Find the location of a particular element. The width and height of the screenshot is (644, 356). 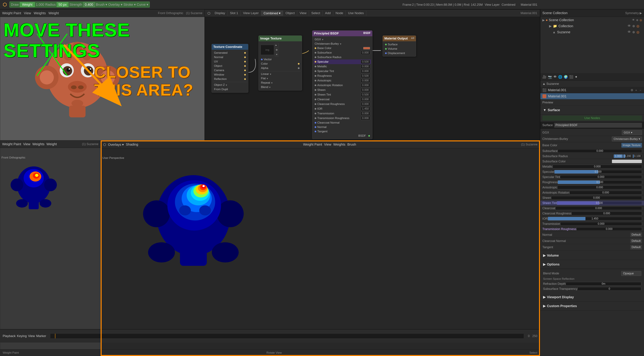

suzanne-item: ▲ Suzanne 👁 ⊕ ◎ is located at coordinates (594, 32).